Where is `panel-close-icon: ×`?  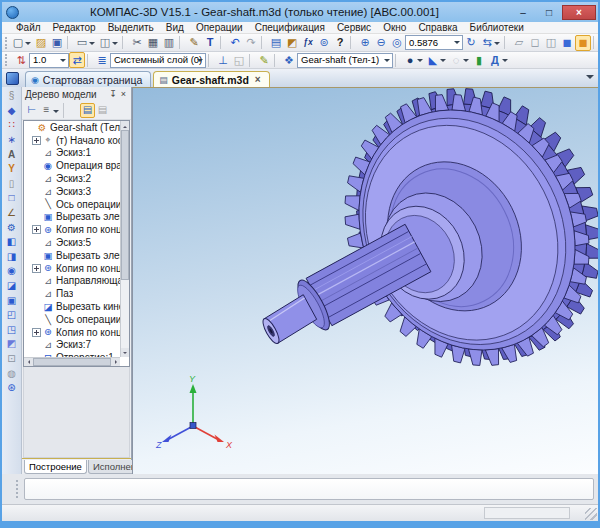 panel-close-icon: × is located at coordinates (124, 94).